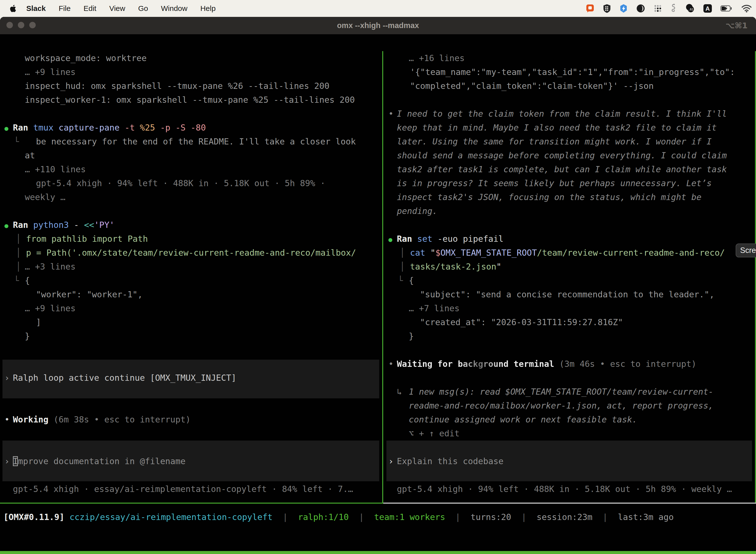 Image resolution: width=756 pixels, height=554 pixels. Describe the element at coordinates (690, 8) in the screenshot. I see `battery-badge-icon: ..61` at that location.